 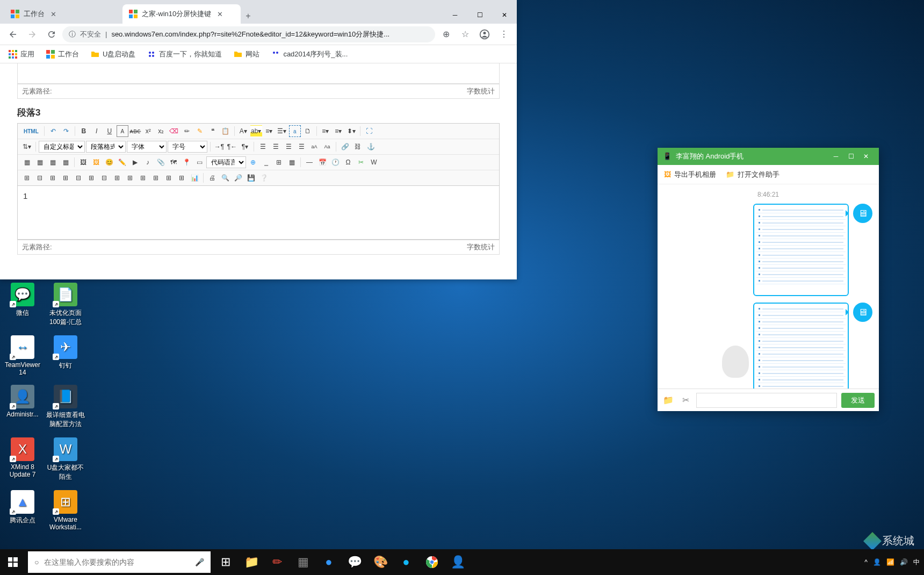 I want to click on customstyle-button: ⇅▾, so click(x=27, y=147).